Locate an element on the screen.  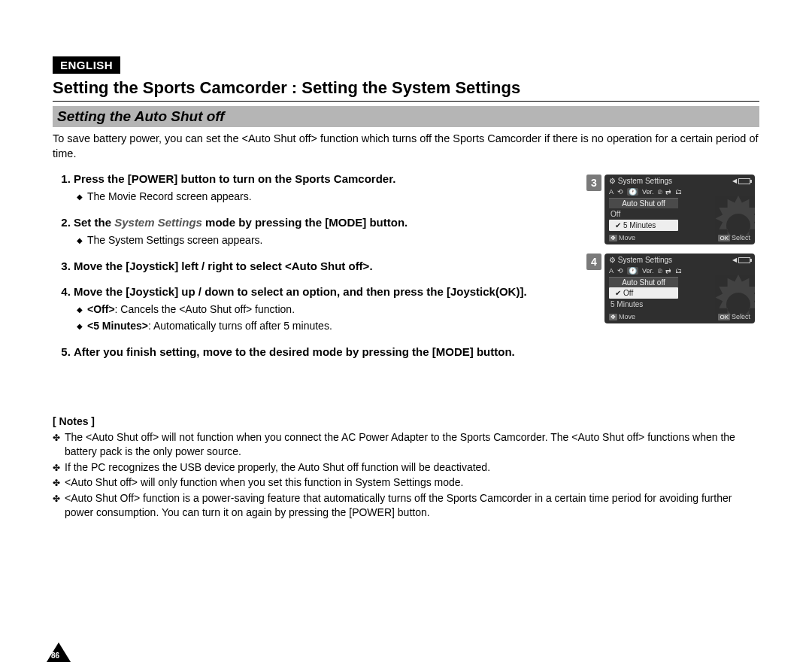
lcd-option-off-selected: ✔Off is located at coordinates (644, 293).